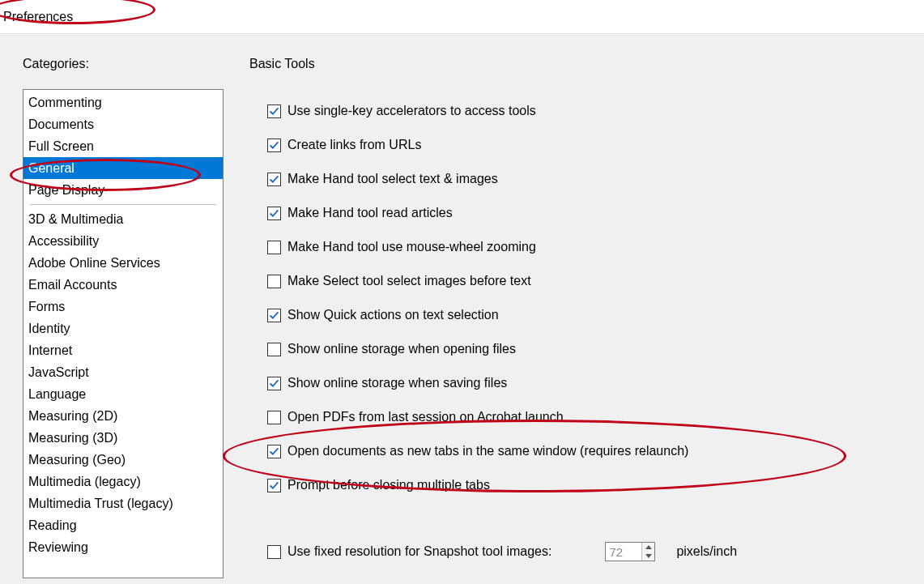  What do you see at coordinates (123, 481) in the screenshot?
I see `category-item: Multimedia (legacy)` at bounding box center [123, 481].